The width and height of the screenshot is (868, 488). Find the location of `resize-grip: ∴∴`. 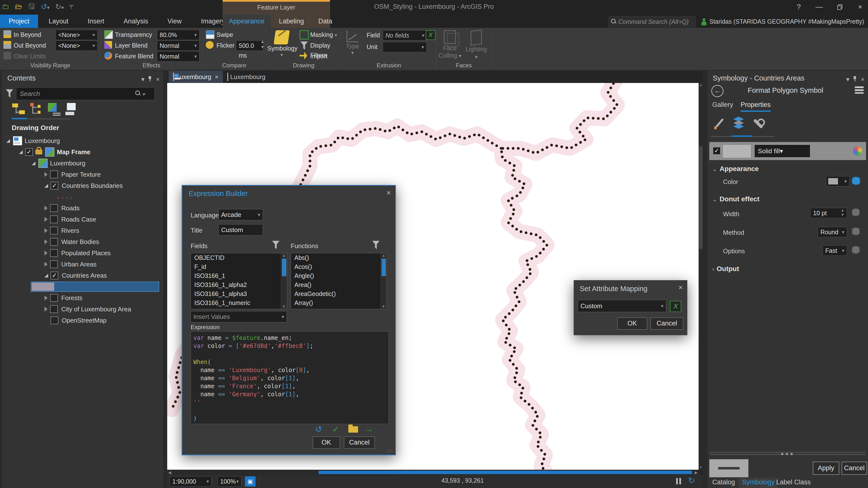

resize-grip: ∴∴ is located at coordinates (390, 451).